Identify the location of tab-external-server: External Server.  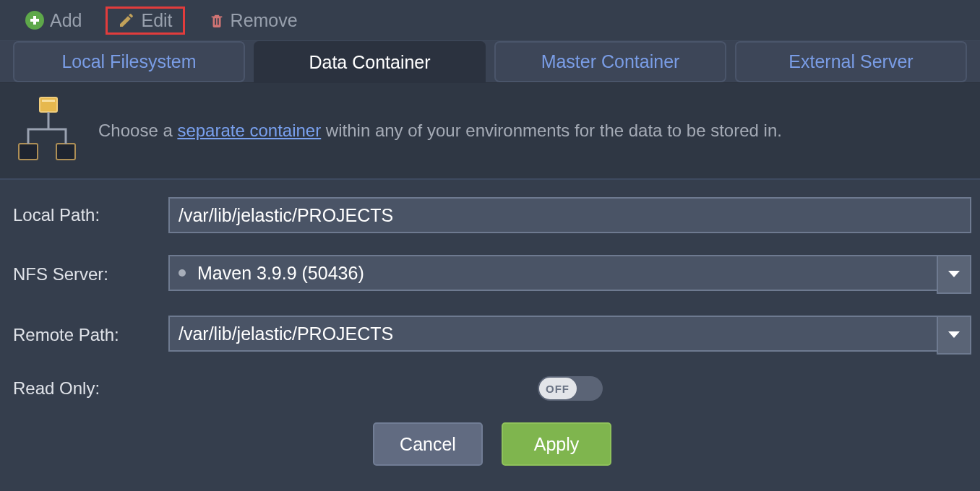
(851, 62).